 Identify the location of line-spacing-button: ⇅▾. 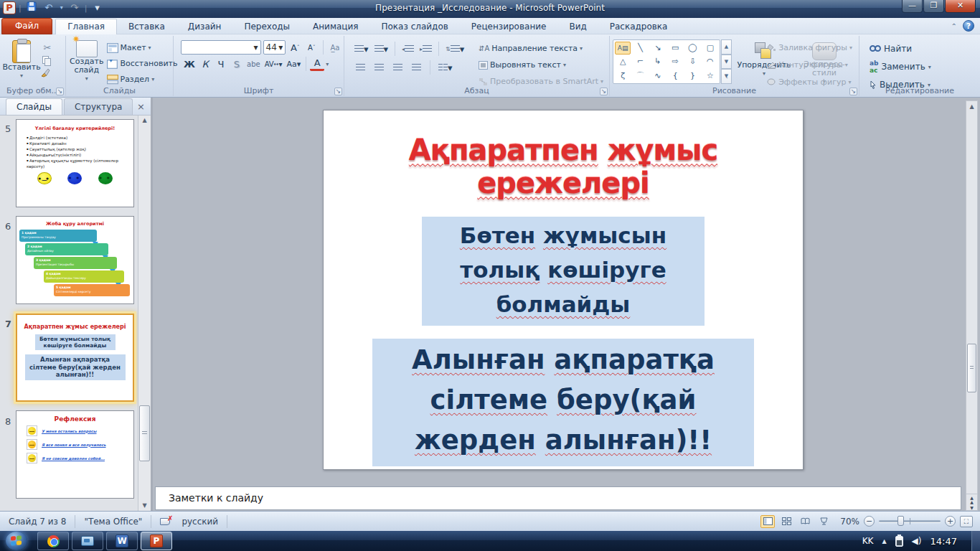
(455, 49).